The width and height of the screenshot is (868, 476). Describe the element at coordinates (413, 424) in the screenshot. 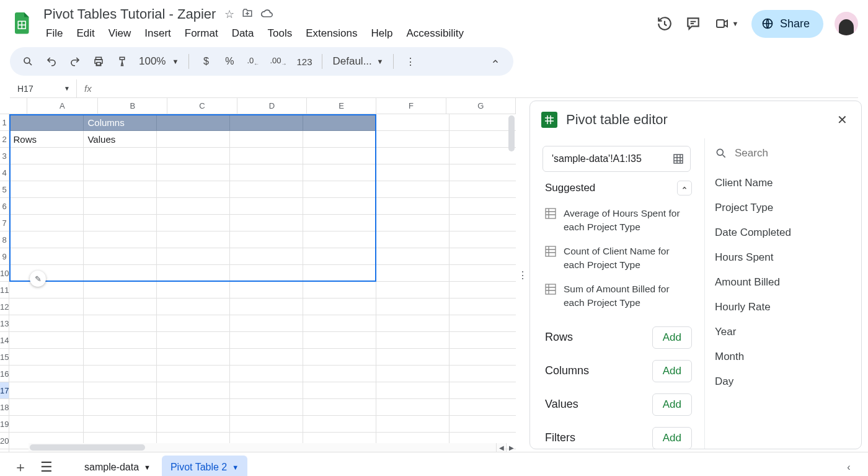

I see `cell-F19` at that location.